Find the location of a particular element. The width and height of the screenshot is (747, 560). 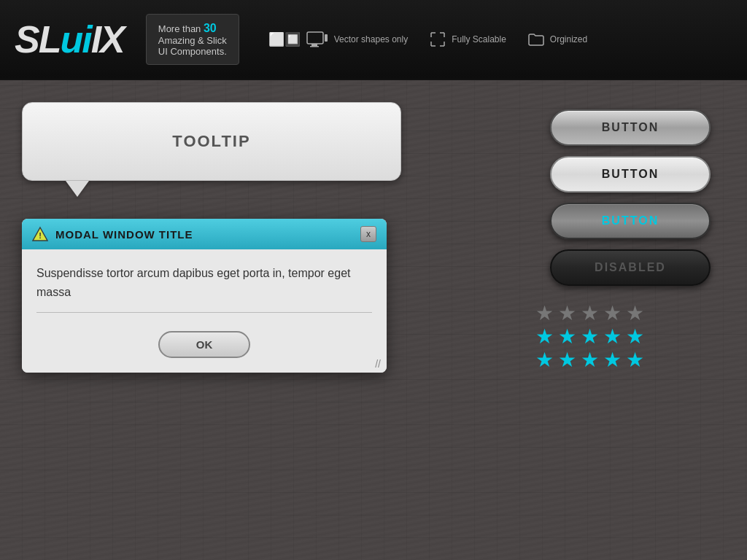

star-row-cyan-1: ★ ★ ★ ★ ★ is located at coordinates (630, 337).